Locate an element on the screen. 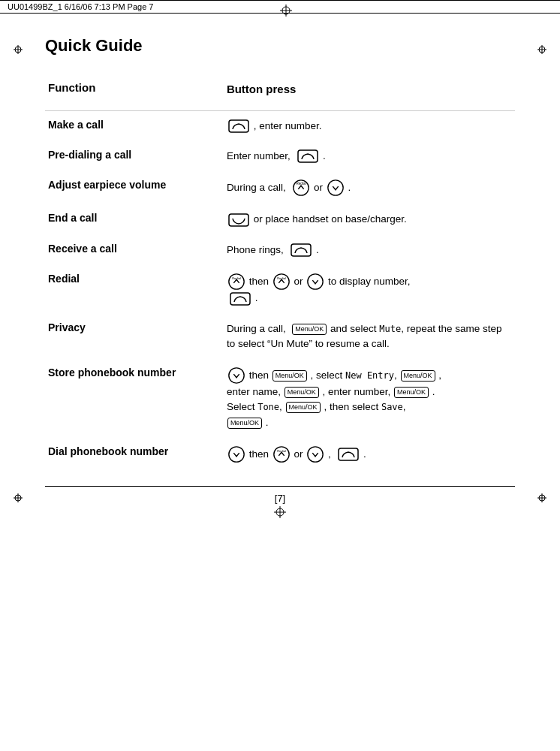  table-row: Privacy During a call, Menu/OK and selec… is located at coordinates (280, 336).